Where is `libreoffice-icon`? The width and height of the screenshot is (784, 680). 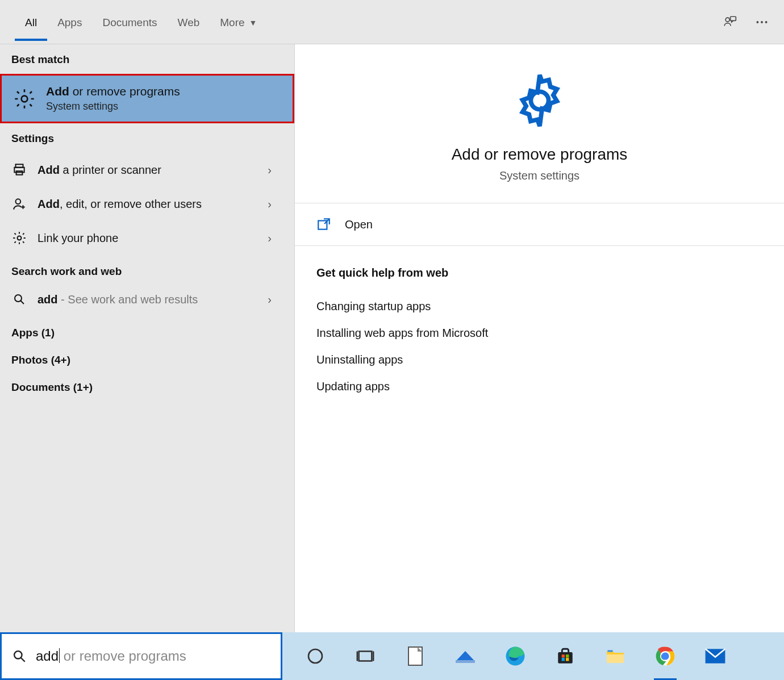
libreoffice-icon is located at coordinates (415, 656).